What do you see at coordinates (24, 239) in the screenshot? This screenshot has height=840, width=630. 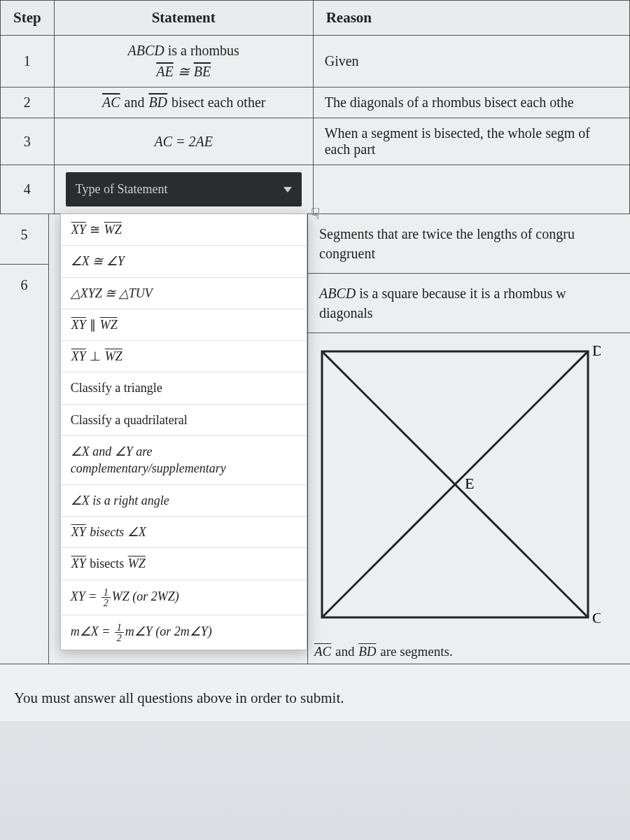 I see `step-number: 5` at bounding box center [24, 239].